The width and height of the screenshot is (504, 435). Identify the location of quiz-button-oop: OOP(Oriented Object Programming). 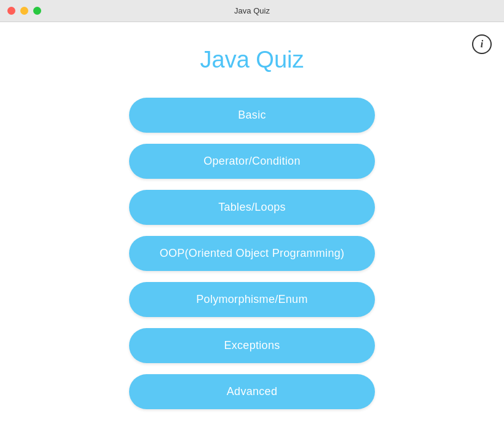
(252, 253).